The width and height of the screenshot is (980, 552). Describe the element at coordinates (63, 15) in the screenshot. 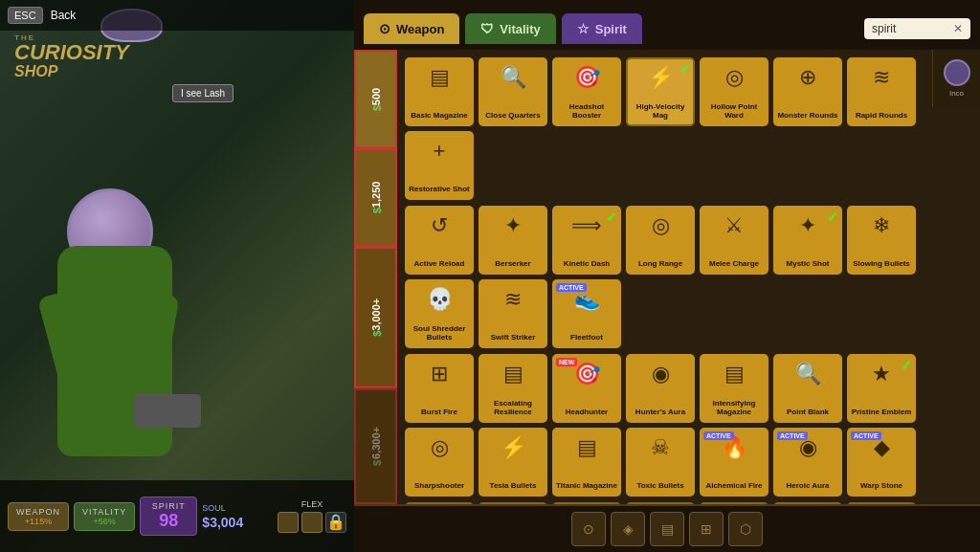

I see `back-label: Back` at that location.